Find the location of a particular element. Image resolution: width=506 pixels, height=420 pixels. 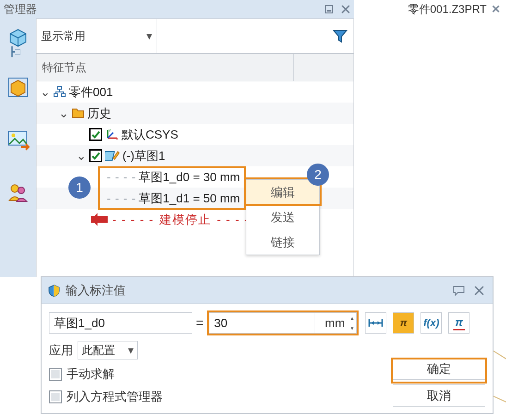

annotation-badge-1: 1 is located at coordinates (79, 188).